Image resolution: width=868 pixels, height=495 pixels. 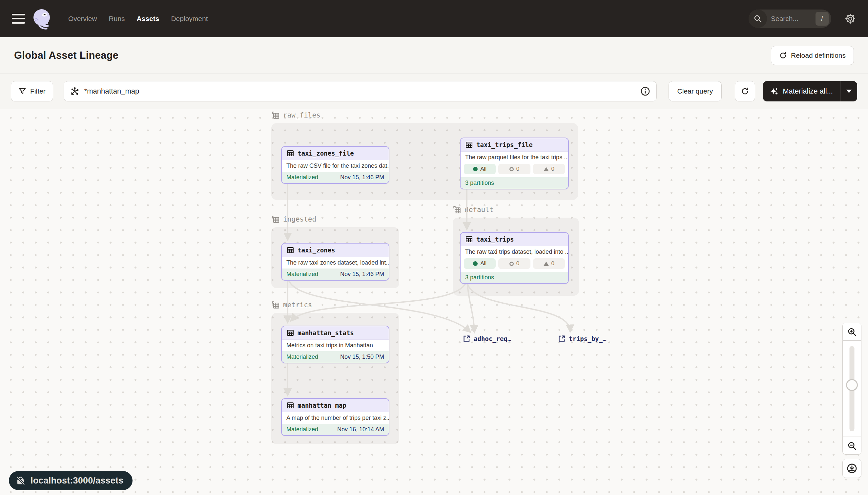 I want to click on zoom-slider-thumb, so click(x=852, y=385).